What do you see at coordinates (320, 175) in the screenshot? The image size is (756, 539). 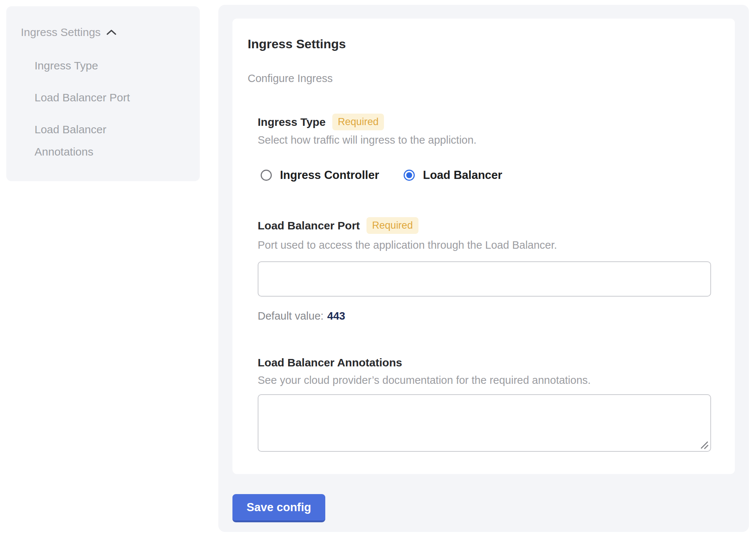 I see `radio-option-ingress-controller: Ingress Controller` at bounding box center [320, 175].